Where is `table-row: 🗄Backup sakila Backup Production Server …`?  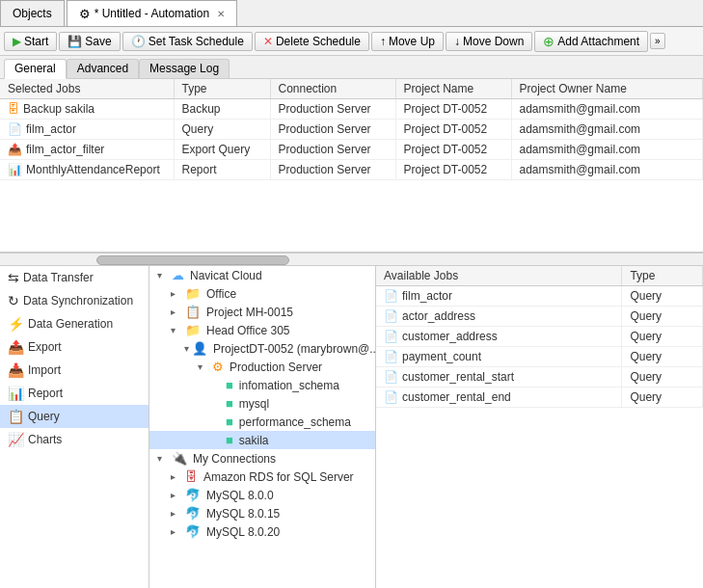
table-row: 🗄Backup sakila Backup Production Server … is located at coordinates (351, 110).